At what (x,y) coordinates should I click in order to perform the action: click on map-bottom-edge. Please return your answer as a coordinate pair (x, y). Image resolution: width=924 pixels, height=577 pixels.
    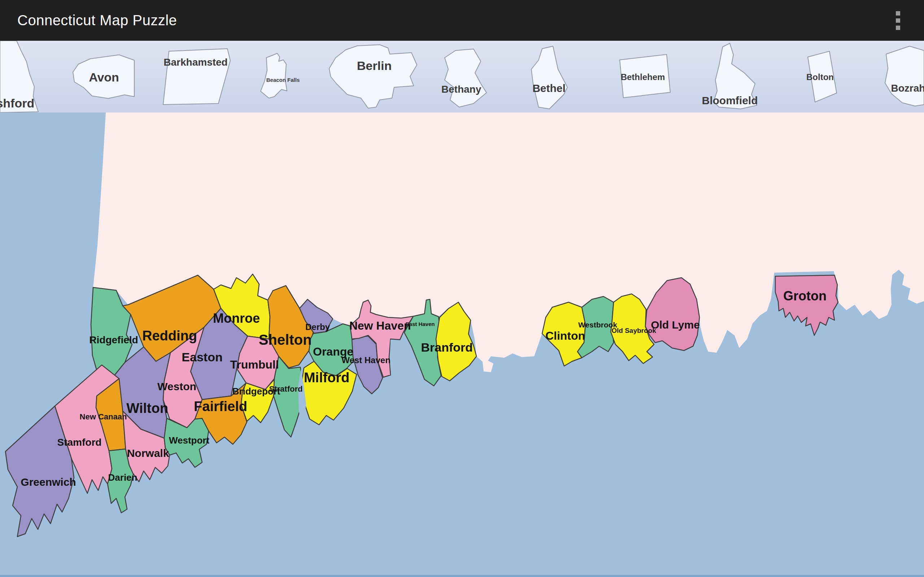
    Looking at the image, I should click on (462, 576).